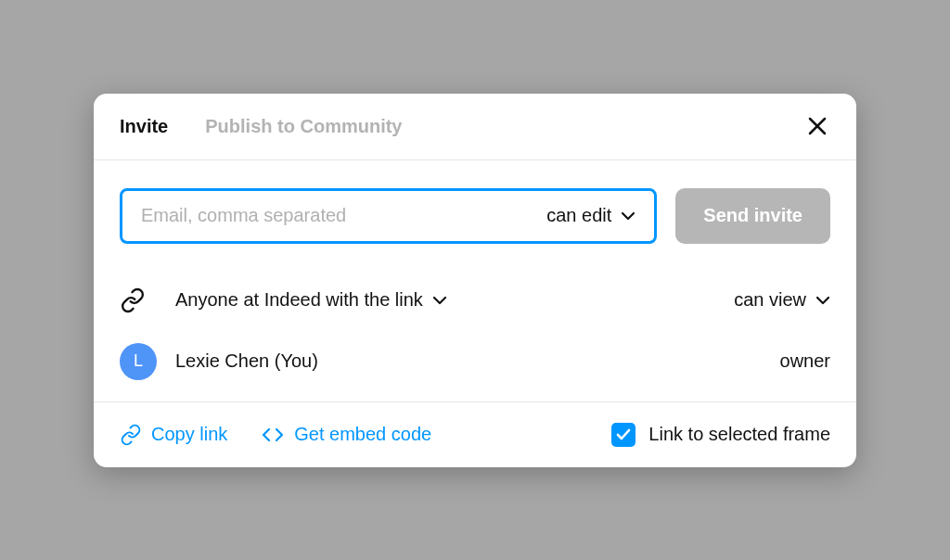 The height and width of the screenshot is (560, 950). Describe the element at coordinates (312, 300) in the screenshot. I see `link-sharing-select: Anyone at Indeed with the link` at that location.